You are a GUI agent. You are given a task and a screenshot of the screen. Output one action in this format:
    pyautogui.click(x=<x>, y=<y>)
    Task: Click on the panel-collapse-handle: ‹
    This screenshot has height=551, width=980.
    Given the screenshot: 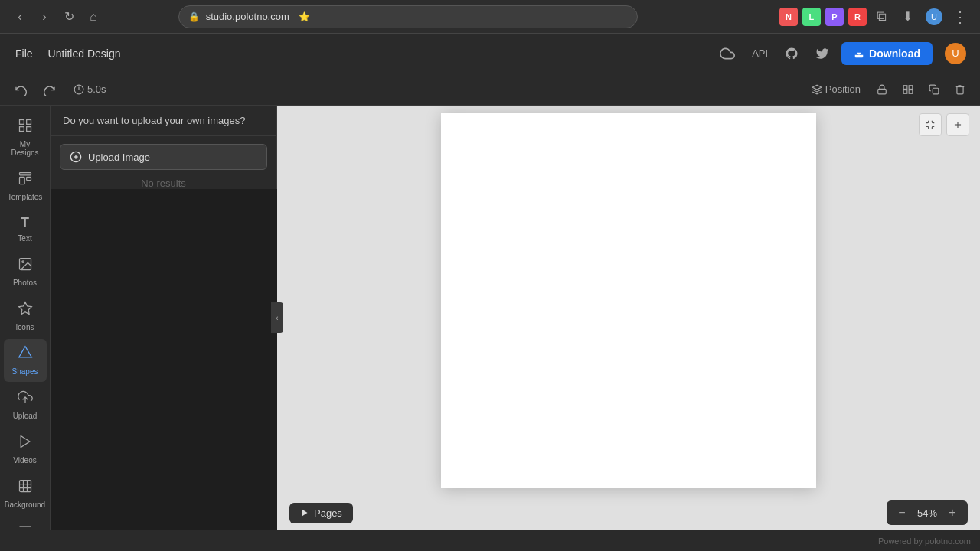 What is the action you would take?
    pyautogui.click(x=277, y=318)
    